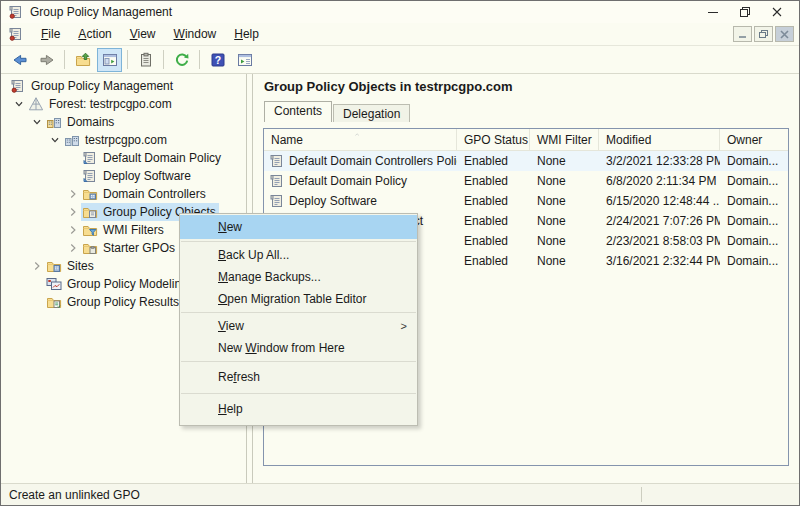 Image resolution: width=800 pixels, height=506 pixels. I want to click on table-row: Default Domain PolicyEnabledNone6/8/2020…, so click(526, 181).